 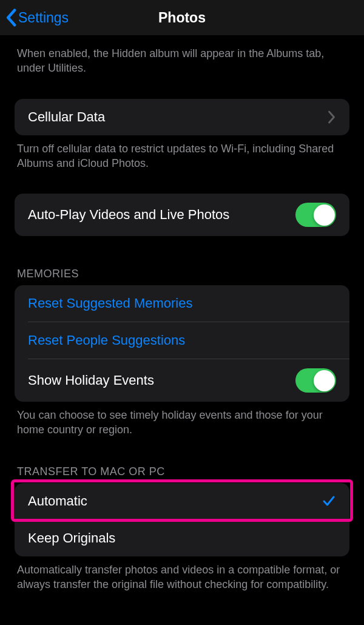 What do you see at coordinates (11, 18) in the screenshot?
I see `chevron-left-icon` at bounding box center [11, 18].